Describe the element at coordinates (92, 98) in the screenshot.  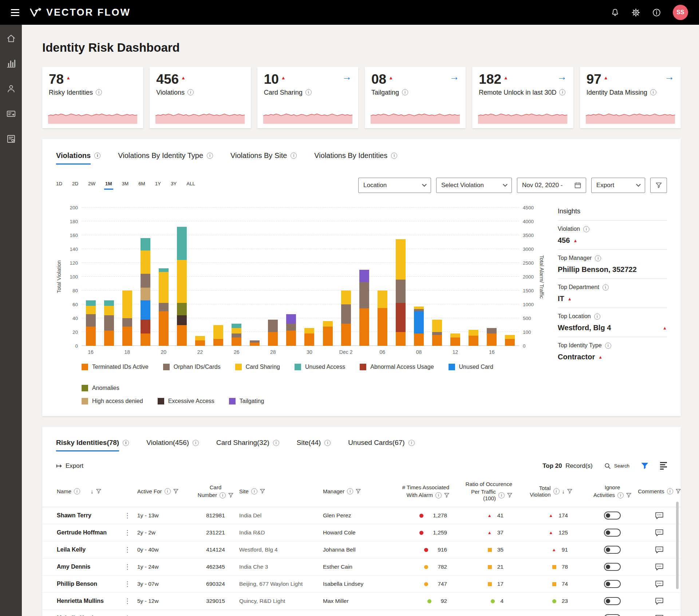
I see `kpi-card: 78▲Risky Identitiesi` at that location.